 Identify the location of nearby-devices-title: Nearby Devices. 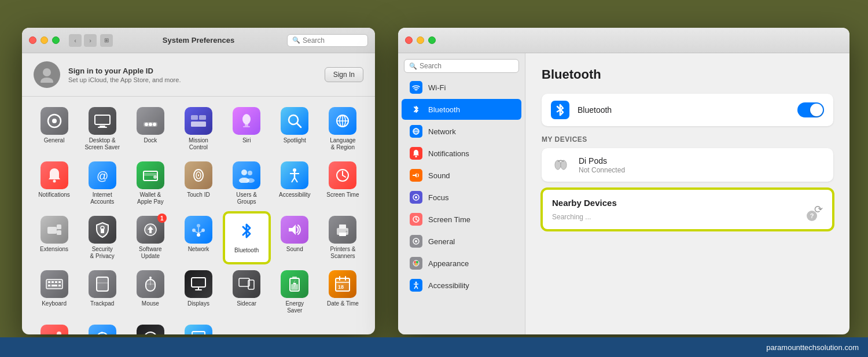
(584, 203).